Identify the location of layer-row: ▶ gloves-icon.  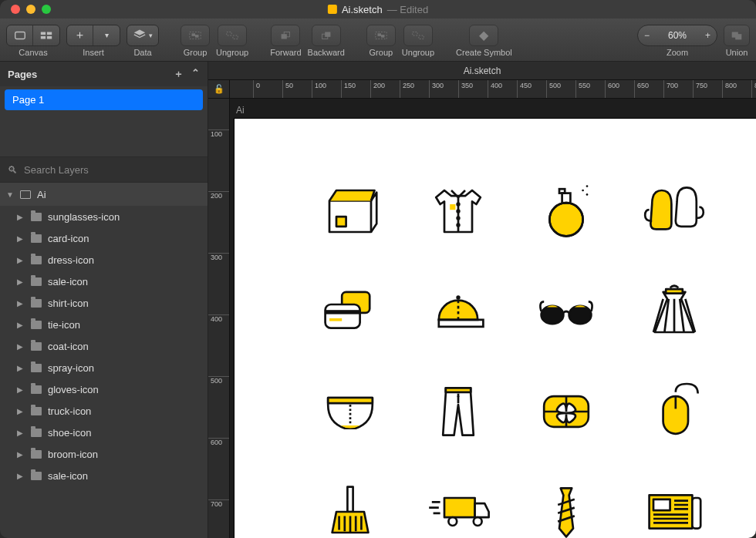
(103, 389).